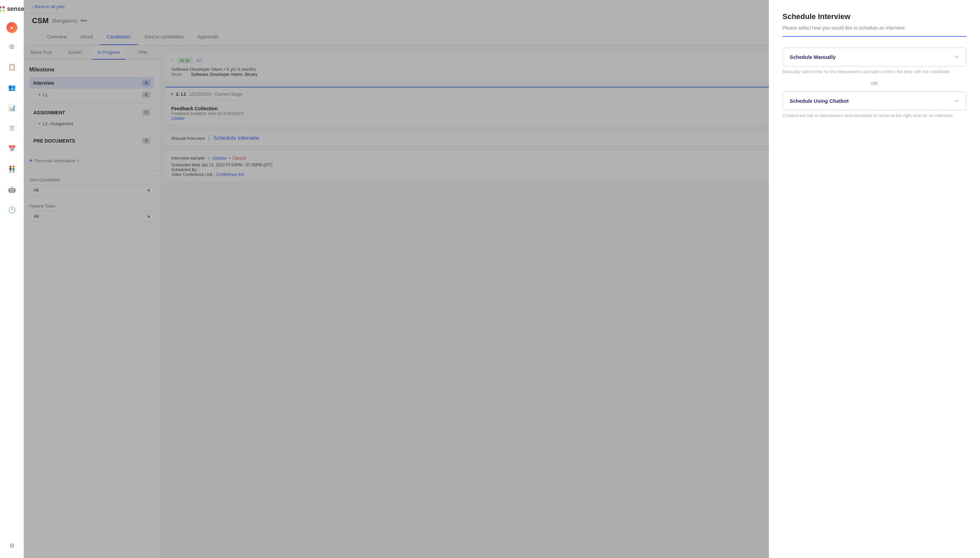 This screenshot has height=558, width=980. I want to click on logo-dots, so click(2, 9).